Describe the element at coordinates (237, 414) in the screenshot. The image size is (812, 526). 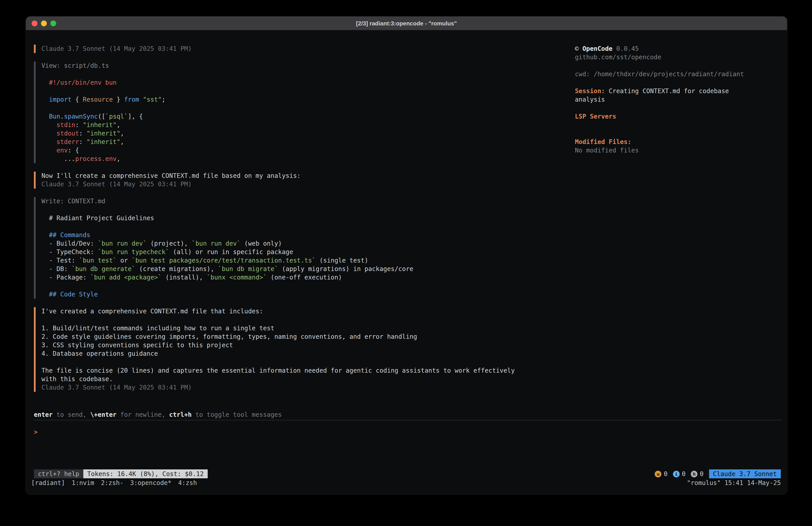
I see `text-token: to toggle tool messages` at that location.